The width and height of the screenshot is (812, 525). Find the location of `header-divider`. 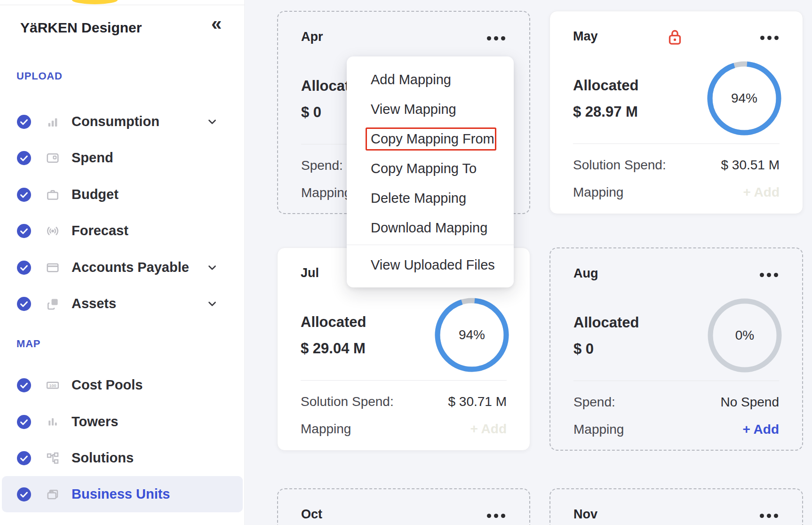

header-divider is located at coordinates (122, 5).